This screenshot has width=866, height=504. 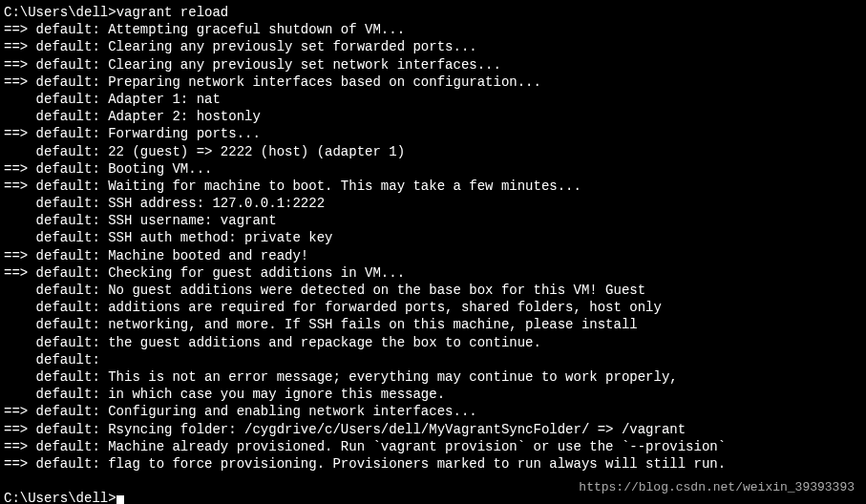 I want to click on terminal-output-line: default: Adapter 2: hostonly, so click(x=433, y=116).